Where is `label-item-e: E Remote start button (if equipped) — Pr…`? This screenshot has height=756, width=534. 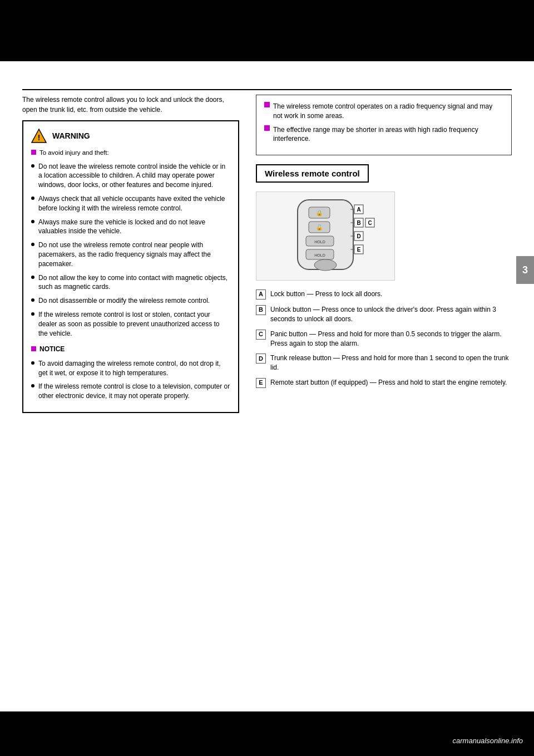
label-item-e: E Remote start button (if equipped) — Pr… is located at coordinates (384, 383).